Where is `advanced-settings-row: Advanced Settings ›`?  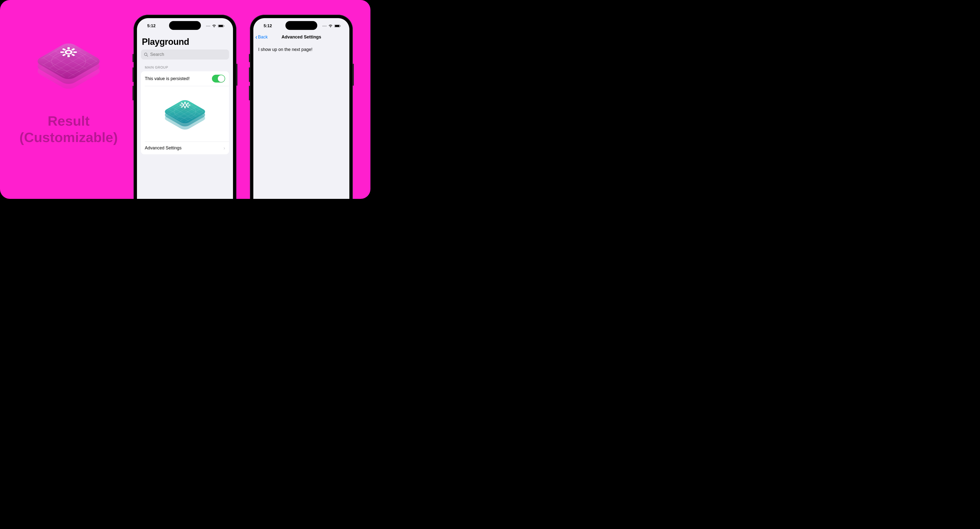 advanced-settings-row: Advanced Settings › is located at coordinates (185, 148).